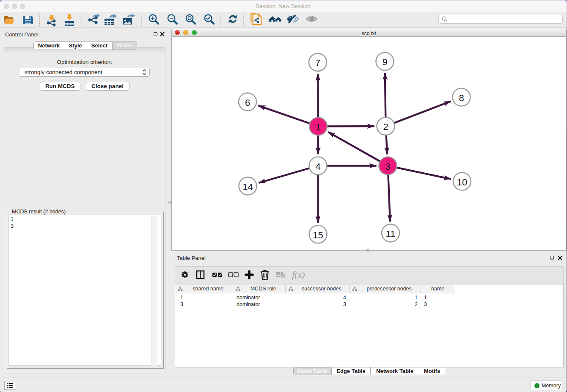 The height and width of the screenshot is (392, 567). What do you see at coordinates (388, 167) in the screenshot?
I see `svg-text: 3` at bounding box center [388, 167].